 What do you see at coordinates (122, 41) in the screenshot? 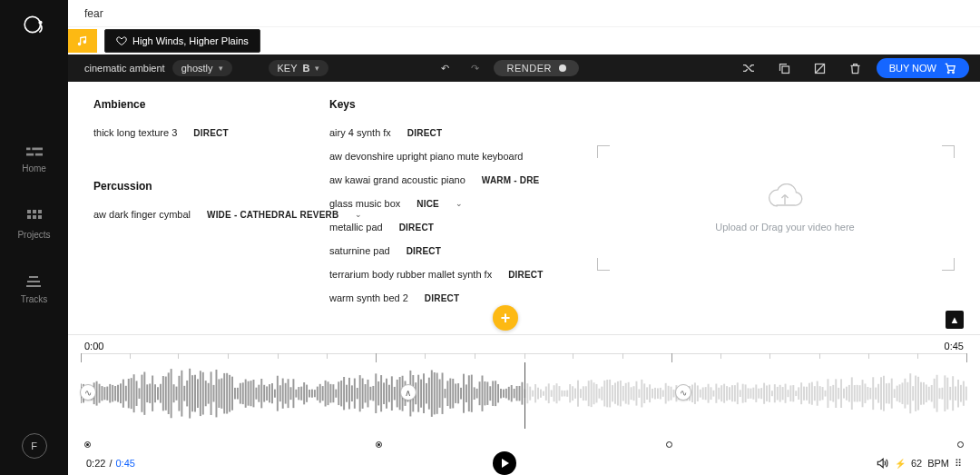
I see `heart-icon` at bounding box center [122, 41].